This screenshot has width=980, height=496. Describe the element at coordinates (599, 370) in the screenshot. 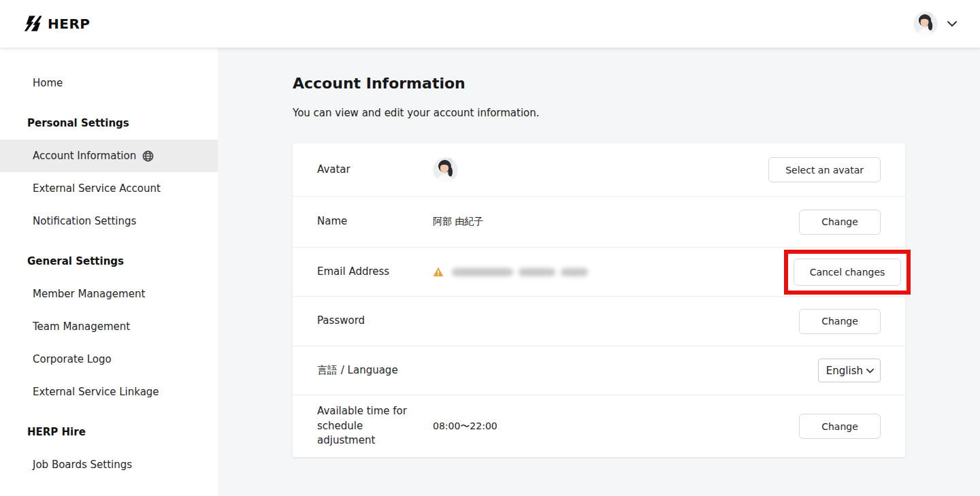

I see `row-language: 言語 / Language English` at that location.